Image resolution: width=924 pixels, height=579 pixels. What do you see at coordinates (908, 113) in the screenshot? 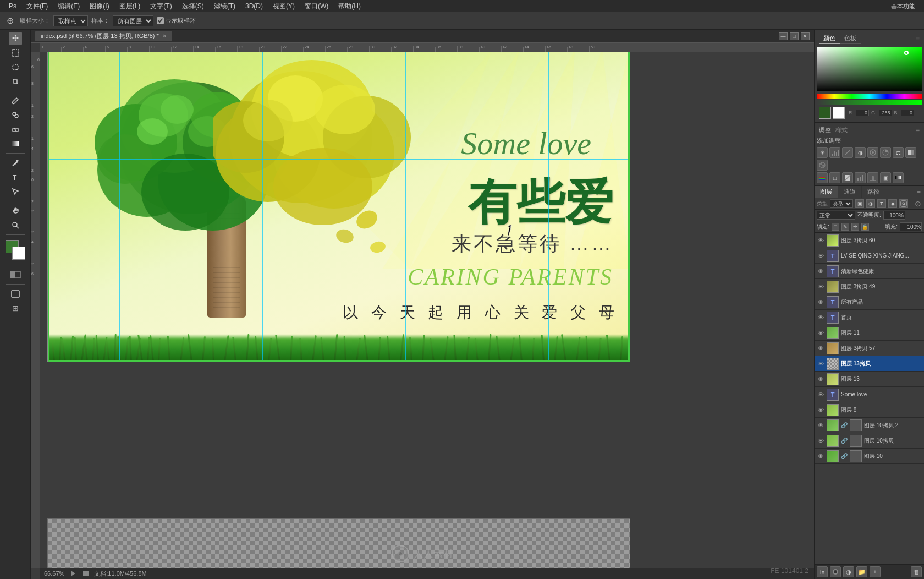
I see `color-b-value: 0` at bounding box center [908, 113].